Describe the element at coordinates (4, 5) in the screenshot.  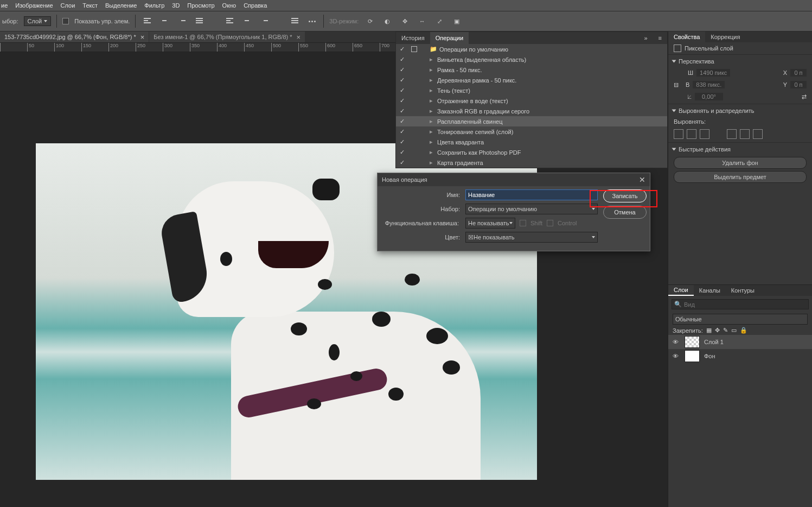
I see `menu-item: ие` at that location.